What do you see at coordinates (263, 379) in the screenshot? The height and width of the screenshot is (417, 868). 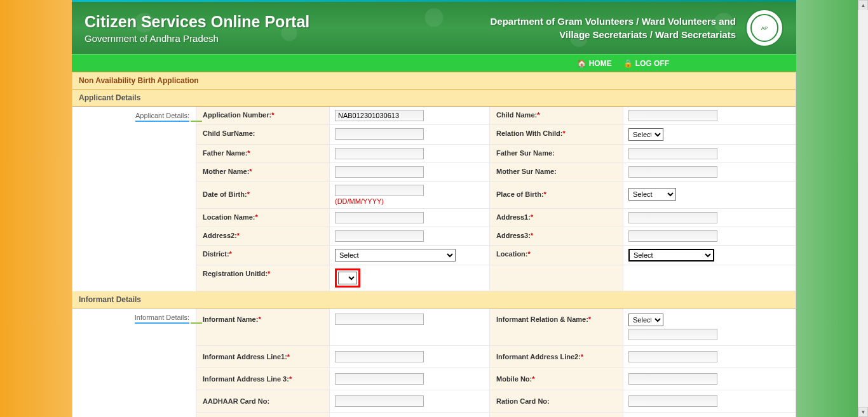 I see `label-informant-addr3: Informant Address Line 3:*` at bounding box center [263, 379].